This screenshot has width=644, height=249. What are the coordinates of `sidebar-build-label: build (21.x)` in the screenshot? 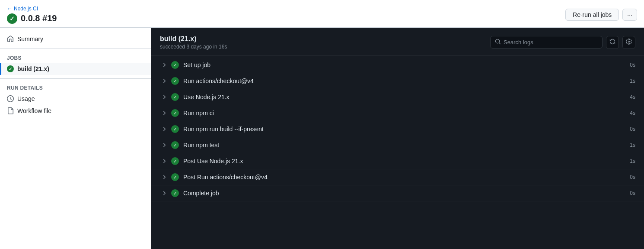 It's located at (33, 69).